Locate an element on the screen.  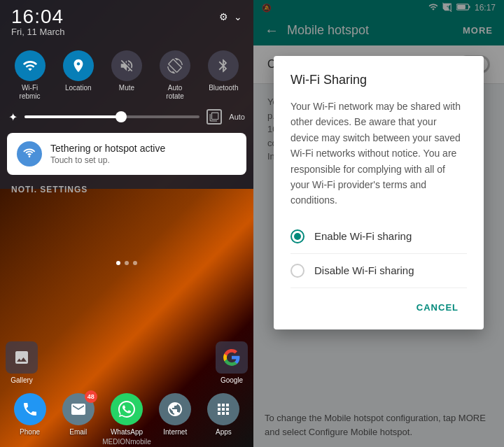
toggle-mute: Mute is located at coordinates (127, 76).